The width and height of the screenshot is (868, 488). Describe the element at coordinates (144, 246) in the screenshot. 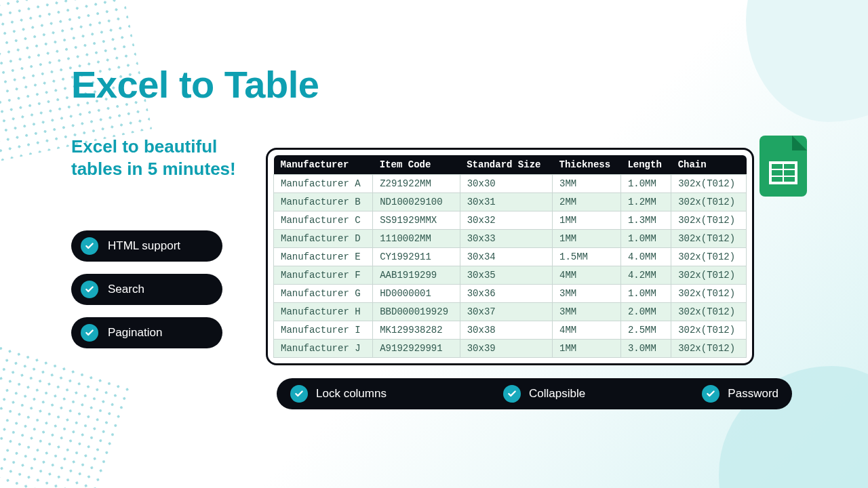

I see `feature-label: HTML support` at that location.